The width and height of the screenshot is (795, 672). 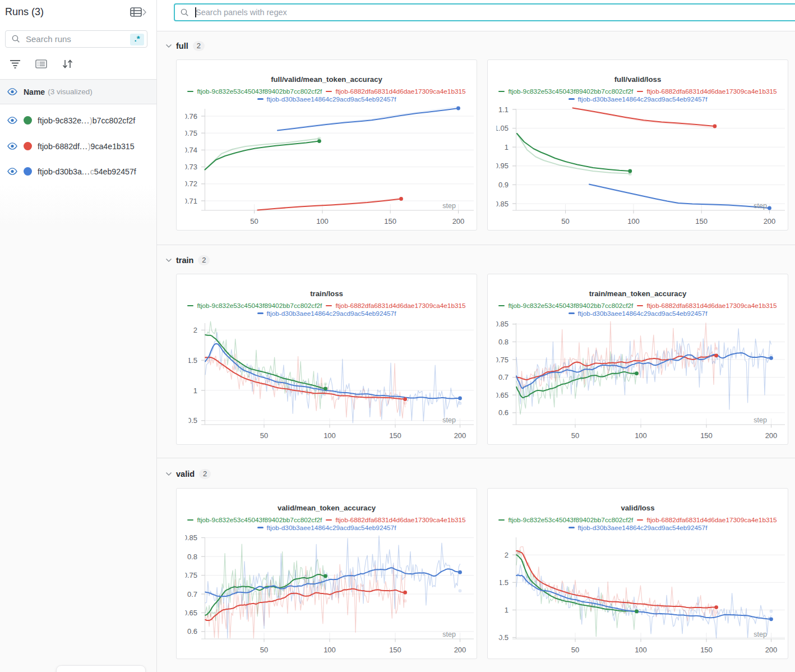 What do you see at coordinates (503, 110) in the screenshot?
I see `svg-text: 1.1` at bounding box center [503, 110].